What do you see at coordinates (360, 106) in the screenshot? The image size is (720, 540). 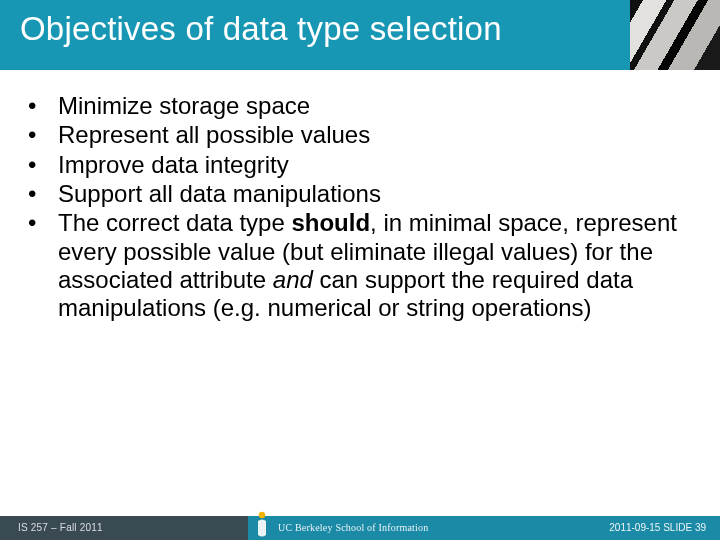 I see `bullet-item: Minimize storage space` at bounding box center [360, 106].